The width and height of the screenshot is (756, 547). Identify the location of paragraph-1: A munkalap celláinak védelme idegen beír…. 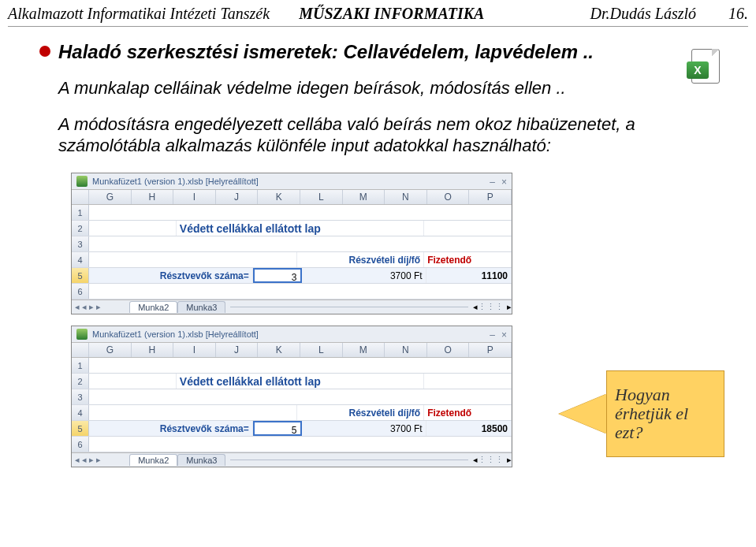
(388, 88).